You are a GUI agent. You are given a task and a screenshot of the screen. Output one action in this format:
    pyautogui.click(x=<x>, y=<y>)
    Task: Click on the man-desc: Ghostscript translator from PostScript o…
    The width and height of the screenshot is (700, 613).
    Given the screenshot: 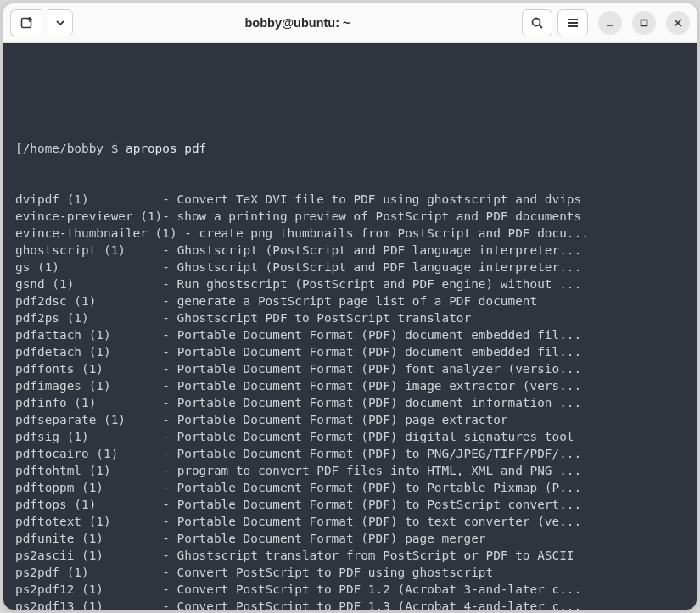 What is the action you would take?
    pyautogui.click(x=376, y=555)
    